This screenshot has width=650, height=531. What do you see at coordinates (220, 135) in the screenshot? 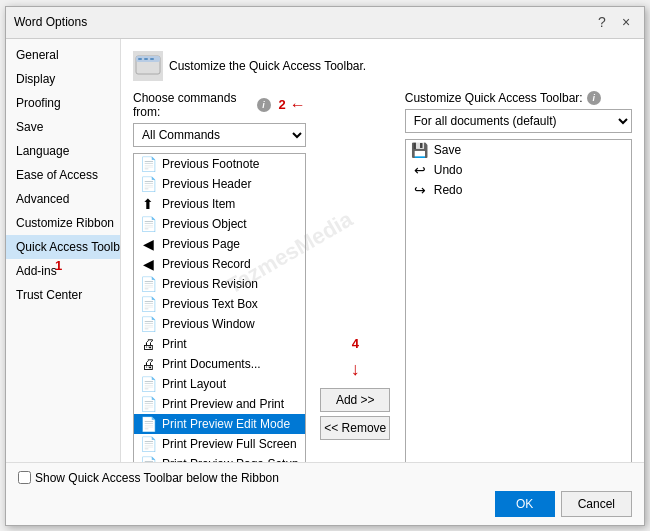
I see `left-dropdown-wrapper: All Commands Popular Commands Commands N…` at bounding box center [220, 135].